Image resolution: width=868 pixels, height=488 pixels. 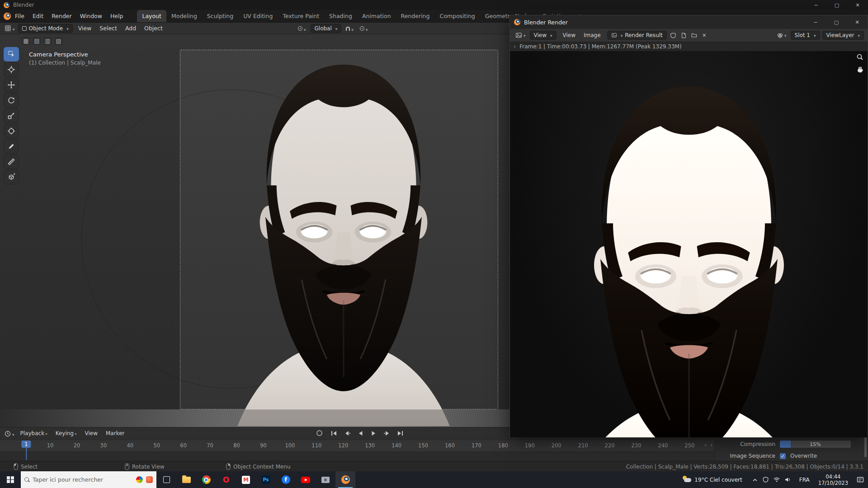 I want to click on menu-window: Window, so click(x=91, y=16).